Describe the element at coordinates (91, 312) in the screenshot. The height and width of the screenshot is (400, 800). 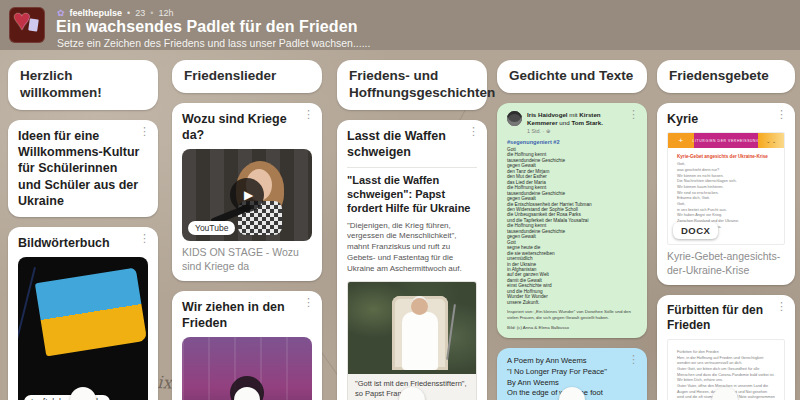
I see `ukraine-flag` at that location.